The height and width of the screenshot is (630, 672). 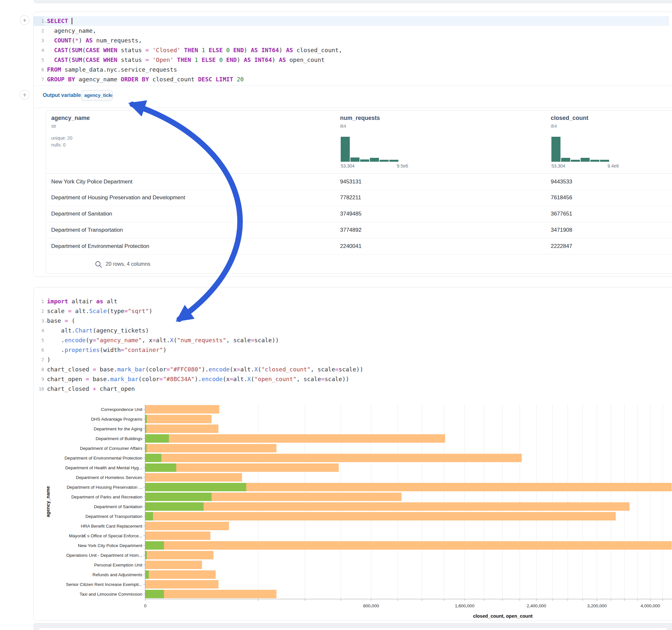 I want to click on code-text: GROUP BY agency_name ORDER BY closed_cou…, so click(x=144, y=79).